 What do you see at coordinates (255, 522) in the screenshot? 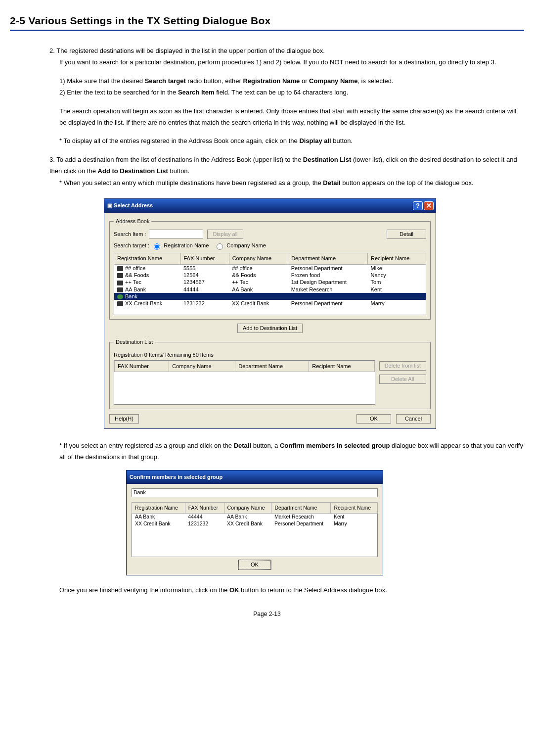
I see `confirm-members-dialog: Confirm members in selected group Regist…` at bounding box center [255, 522].